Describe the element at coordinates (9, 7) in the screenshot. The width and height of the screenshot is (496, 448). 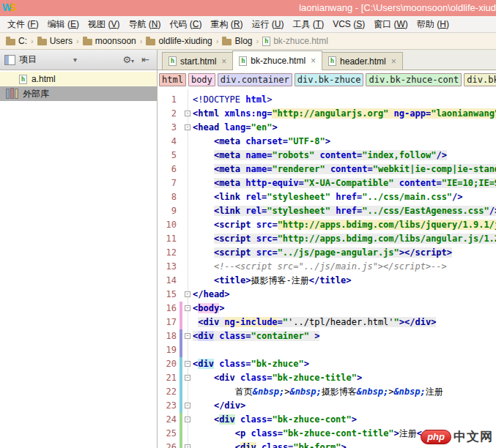
I see `webstorm-logo-icon: WS` at that location.